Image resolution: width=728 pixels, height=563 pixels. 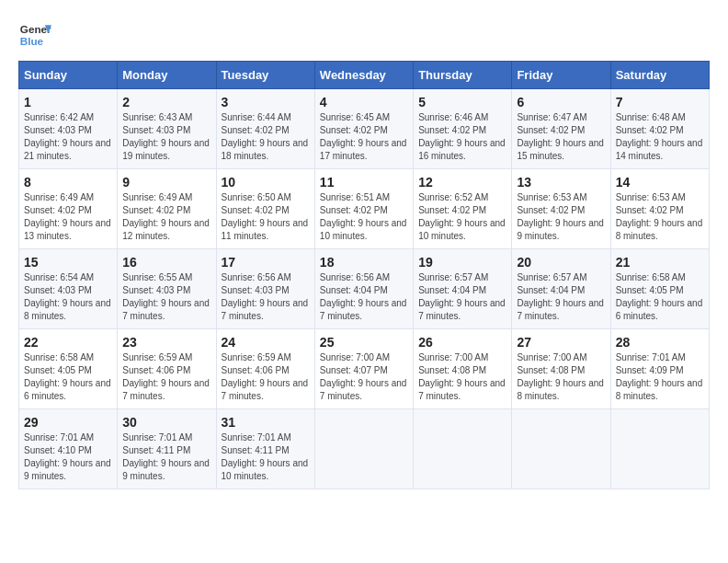 What do you see at coordinates (660, 289) in the screenshot?
I see `calendar-cell: 21 Sunrise: 6:58 AM Sunset: 4:05 PM Dayl…` at bounding box center [660, 289].